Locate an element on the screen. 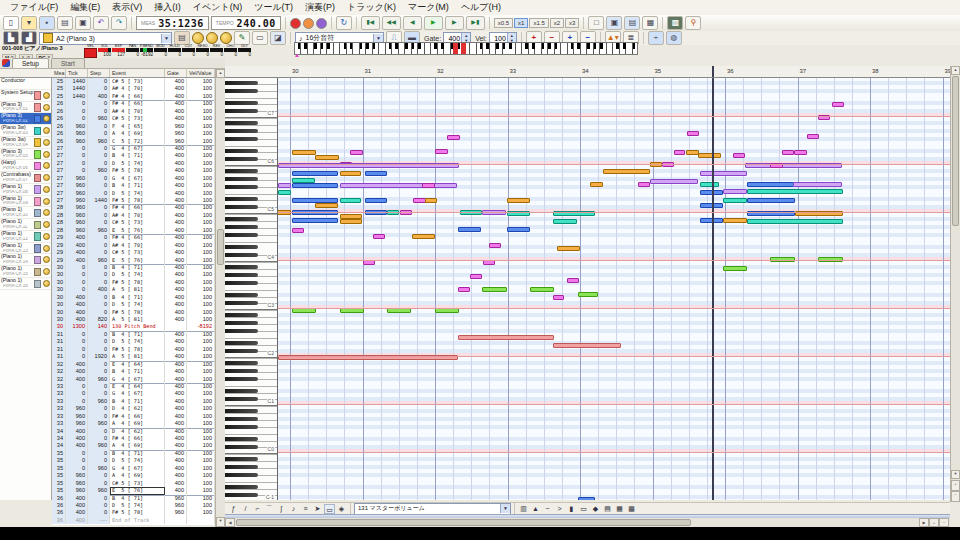 Image resolution: width=960 pixels, height=540 pixels. undo-icon: ↶ is located at coordinates (101, 23).